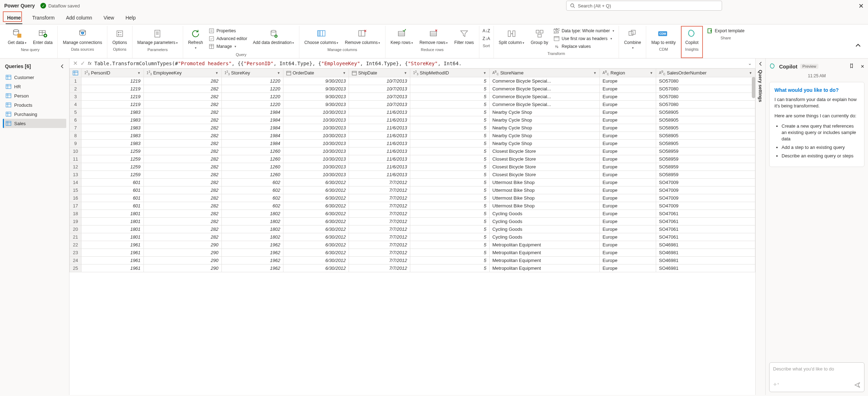 The height and width of the screenshot is (396, 868). Describe the element at coordinates (35, 123) in the screenshot. I see `query-item-sales: Sales` at that location.